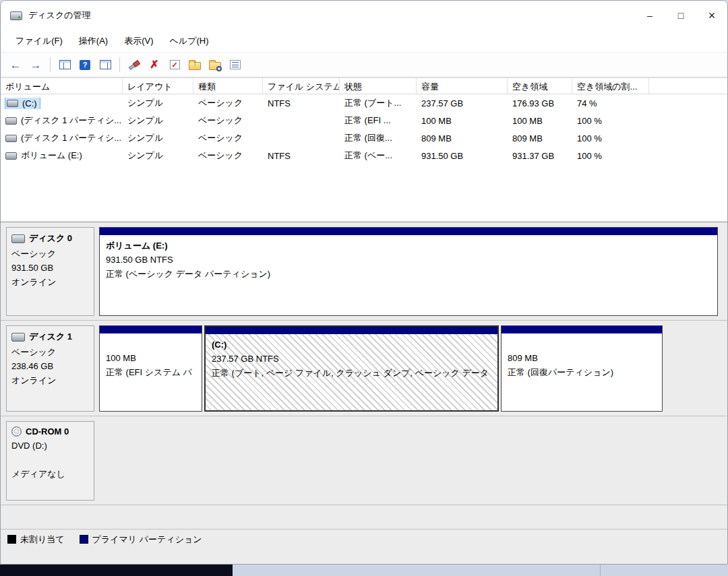  Describe the element at coordinates (85, 65) in the screenshot. I see `help-button: ?` at that location.